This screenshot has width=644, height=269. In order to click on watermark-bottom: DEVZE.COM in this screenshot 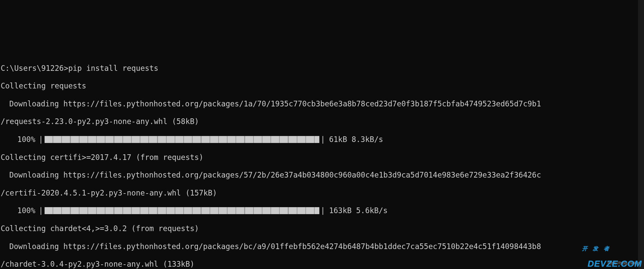, I will do `click(615, 264)`.